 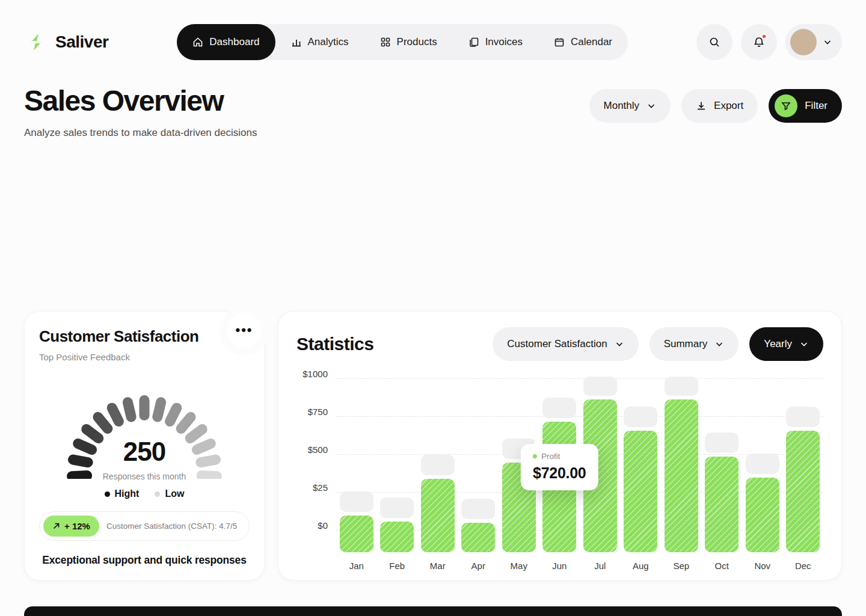 What do you see at coordinates (630, 106) in the screenshot?
I see `period-select: Monthly` at bounding box center [630, 106].